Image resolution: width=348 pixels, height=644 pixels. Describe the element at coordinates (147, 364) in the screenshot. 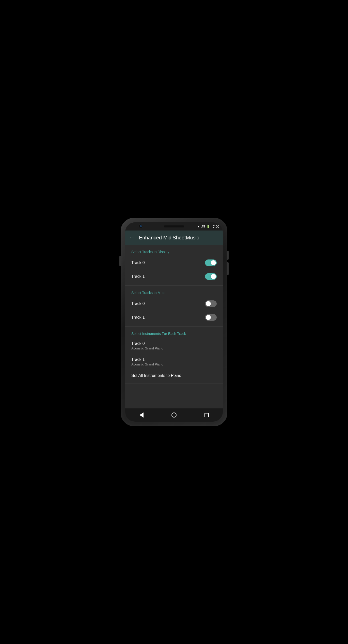

I see `inst-track1-subtitle: Acoustic Grand Piano` at that location.